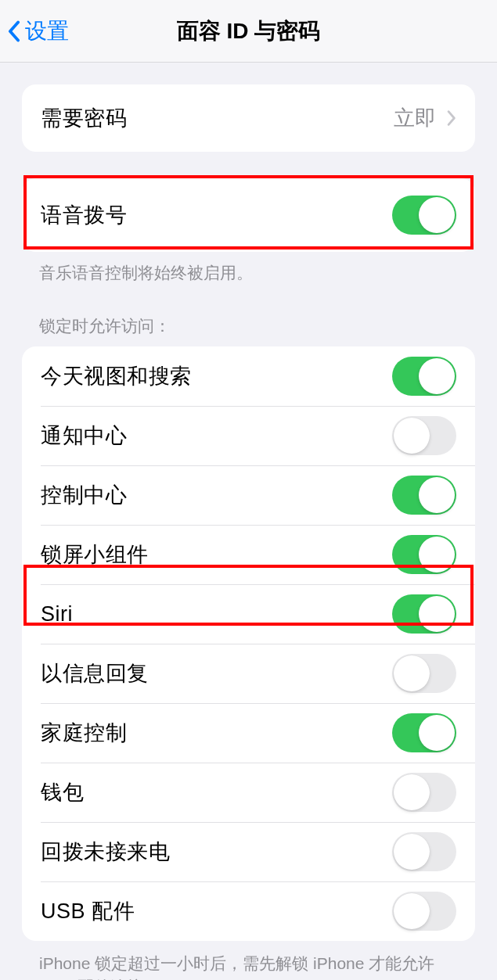 Image resolution: width=497 pixels, height=980 pixels. What do you see at coordinates (249, 555) in the screenshot?
I see `lock-access-row: 锁屏小组件` at bounding box center [249, 555].